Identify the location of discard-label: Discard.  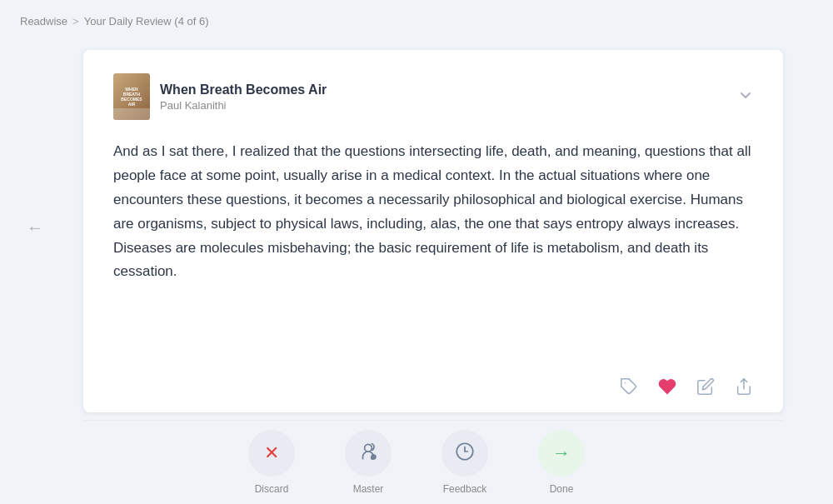
(272, 489).